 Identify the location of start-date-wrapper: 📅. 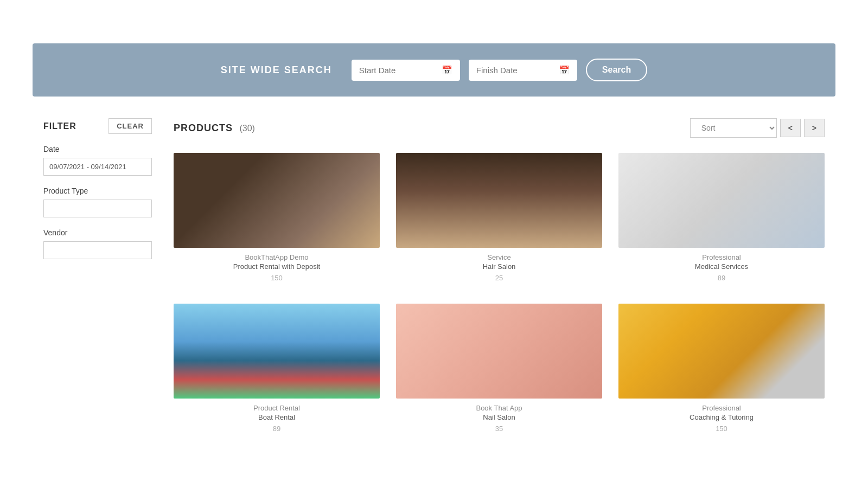
(406, 70).